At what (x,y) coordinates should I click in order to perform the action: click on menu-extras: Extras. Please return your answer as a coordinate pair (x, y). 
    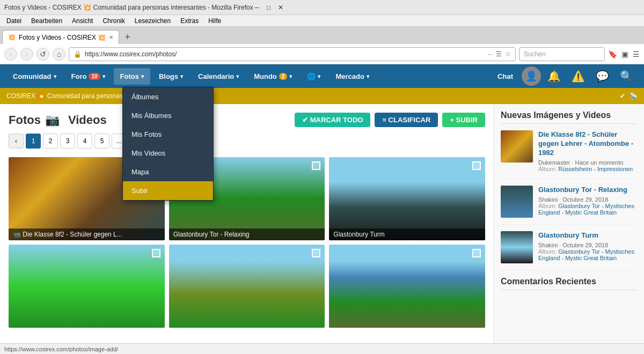
    Looking at the image, I should click on (189, 21).